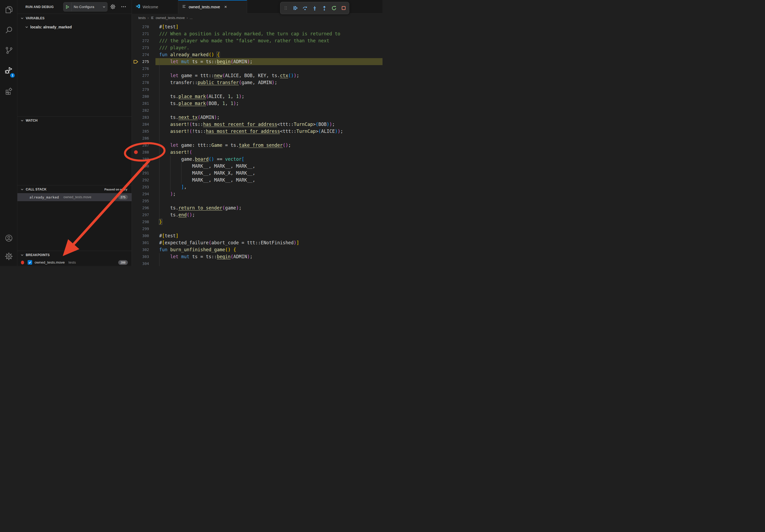  What do you see at coordinates (75, 255) in the screenshot?
I see `section-header-breakpoints: BREAKPOINTS` at bounding box center [75, 255].